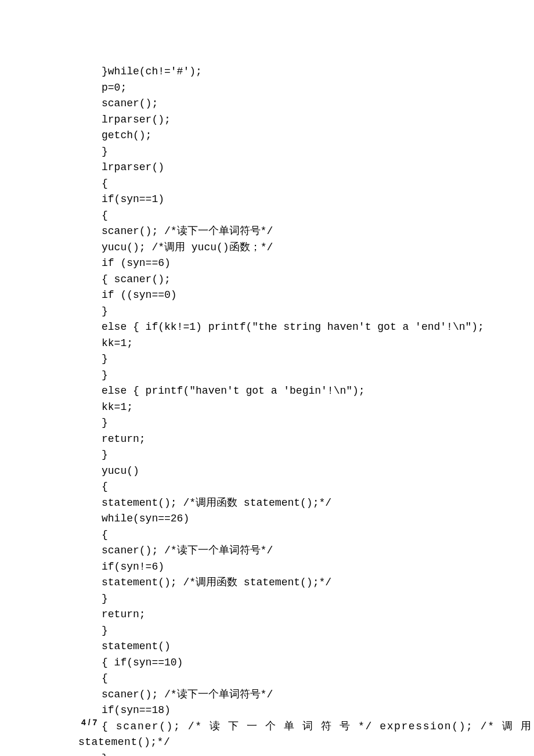  I want to click on code-line: }while(ch!='#');, so click(318, 72).